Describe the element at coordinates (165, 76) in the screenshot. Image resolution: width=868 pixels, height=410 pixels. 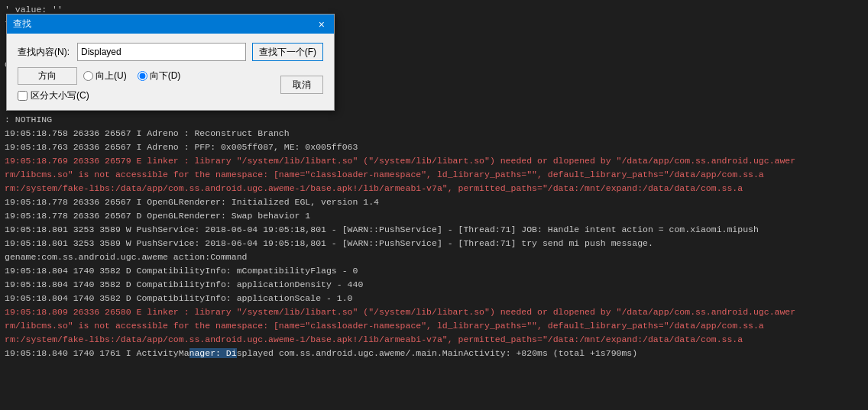
I see `radio-down-text: 向下(D)` at that location.